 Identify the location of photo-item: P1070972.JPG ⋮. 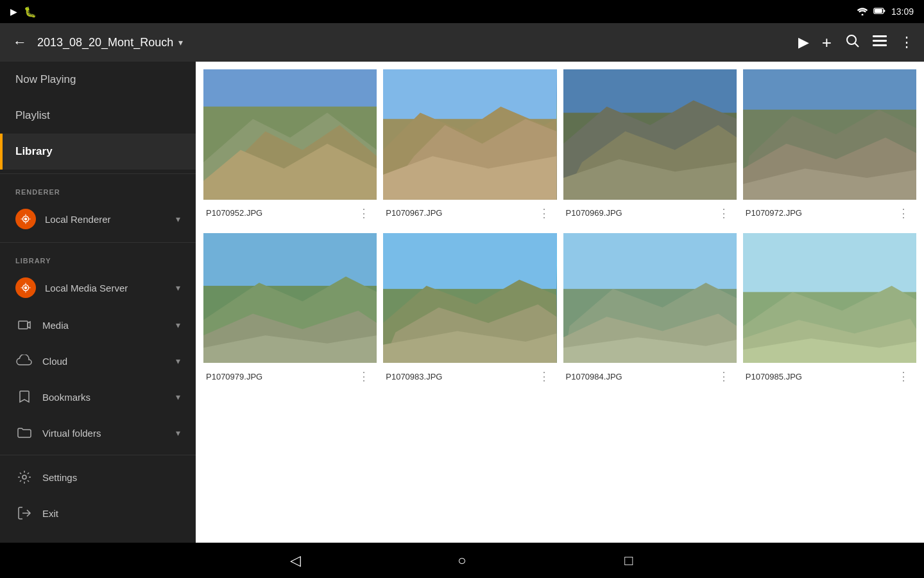
(830, 148).